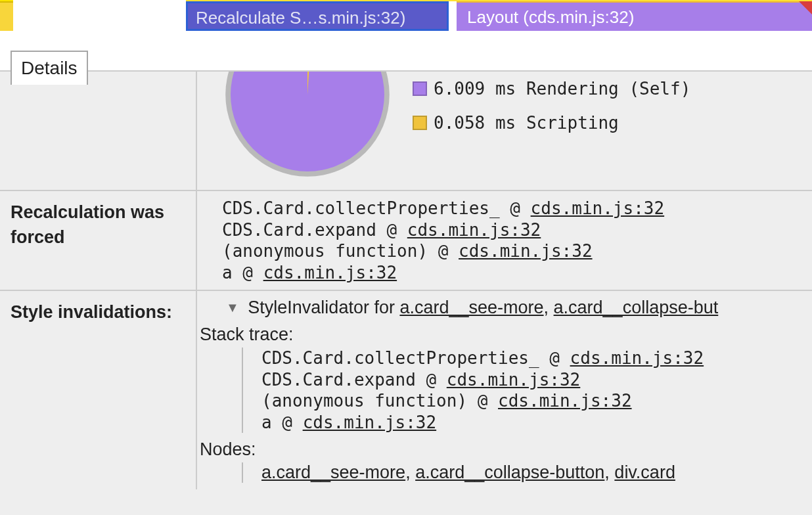 This screenshot has height=515, width=812. What do you see at coordinates (420, 89) in the screenshot?
I see `swatch-rendering-icon` at bounding box center [420, 89].